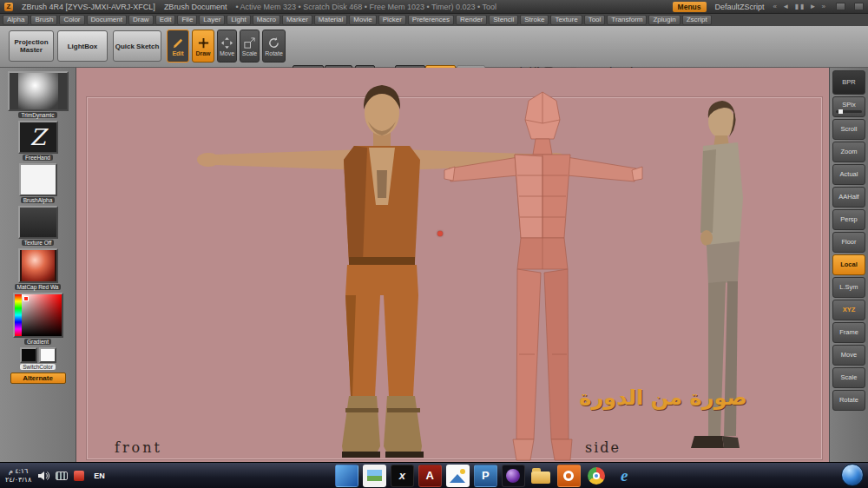 This screenshot has height=488, width=868. I want to click on switch-color-control: SwitchColor, so click(38, 359).